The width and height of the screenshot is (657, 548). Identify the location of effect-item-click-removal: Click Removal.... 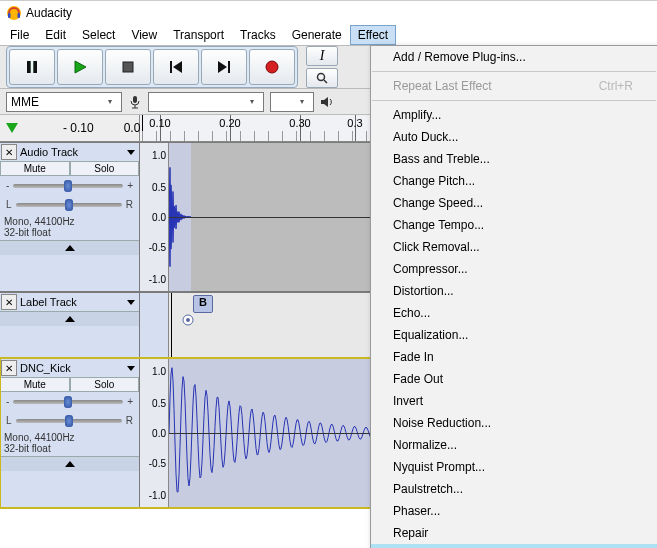
(514, 247).